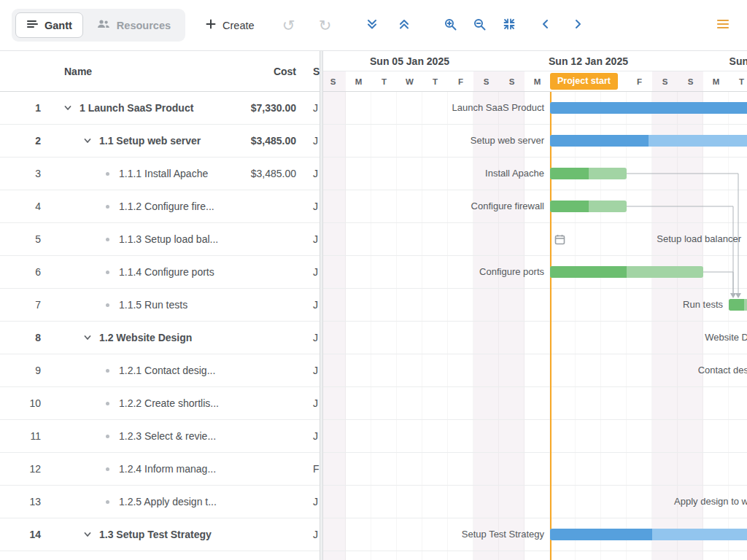 This screenshot has width=747, height=560. What do you see at coordinates (160, 305) in the screenshot?
I see `grid-row: 71.1.5 Run testsJ` at bounding box center [160, 305].